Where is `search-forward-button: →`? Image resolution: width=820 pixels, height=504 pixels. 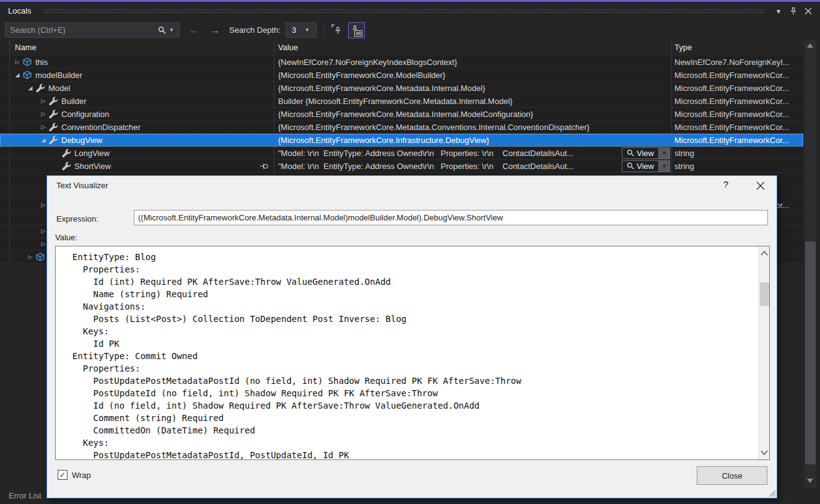 search-forward-button: → is located at coordinates (215, 30).